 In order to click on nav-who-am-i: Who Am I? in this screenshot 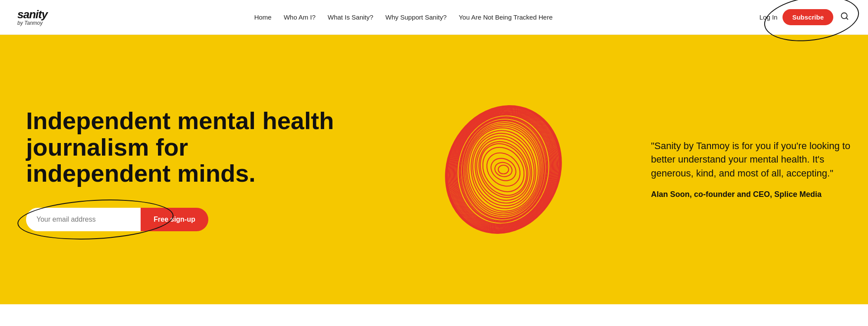, I will do `click(299, 17)`.